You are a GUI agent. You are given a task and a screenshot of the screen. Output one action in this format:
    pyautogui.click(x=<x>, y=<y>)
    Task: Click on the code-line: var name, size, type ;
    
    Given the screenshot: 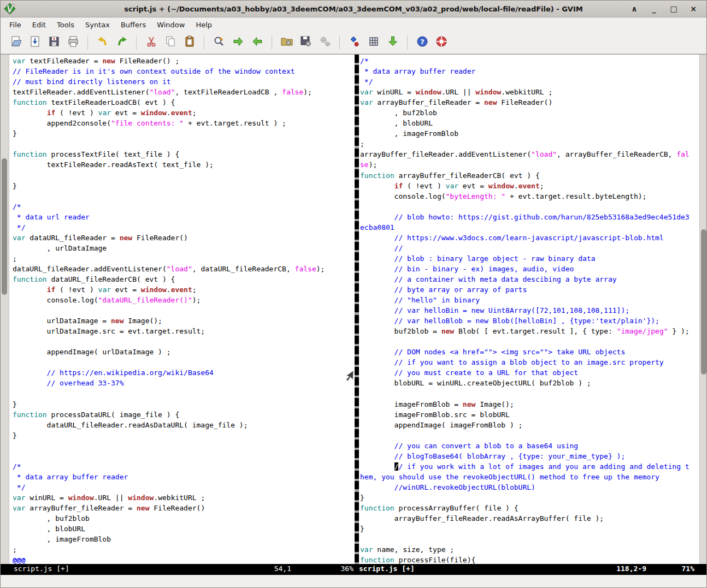 What is the action you would take?
    pyautogui.click(x=530, y=549)
    